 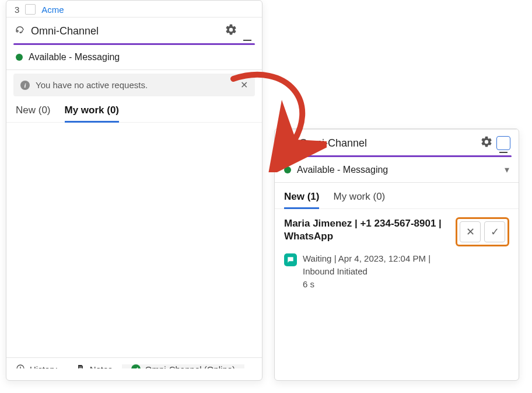 I want to click on request-meta-line1: Waiting | Apr 4, 2023, 12:04 PM |, so click(x=366, y=259).